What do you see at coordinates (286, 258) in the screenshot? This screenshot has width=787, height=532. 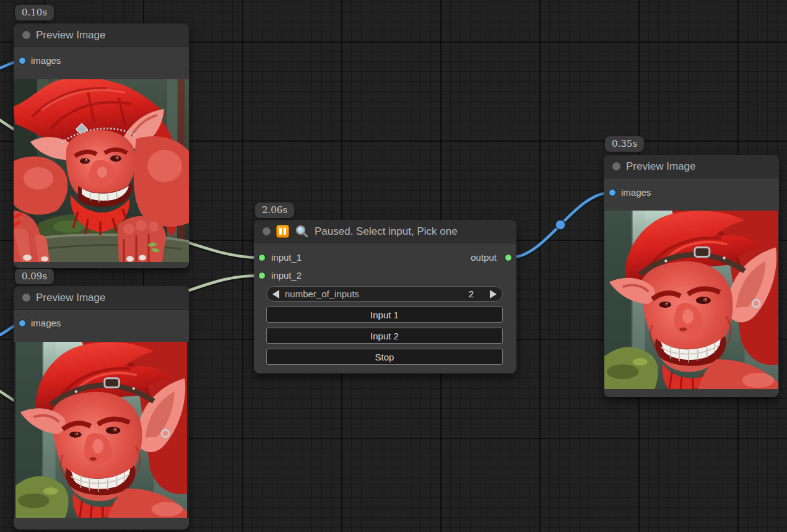 I see `port-label-input-1: input_1` at bounding box center [286, 258].